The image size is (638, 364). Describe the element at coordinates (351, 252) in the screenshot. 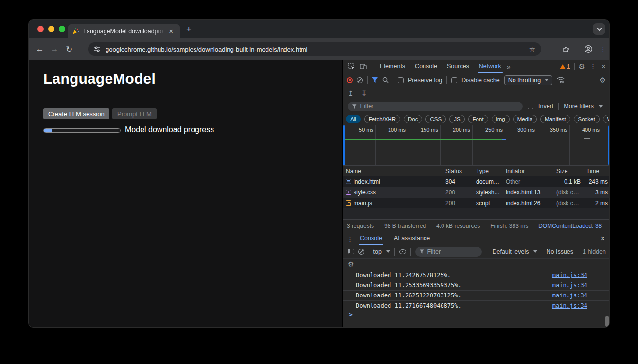

I see `console-sidebar-icon` at that location.